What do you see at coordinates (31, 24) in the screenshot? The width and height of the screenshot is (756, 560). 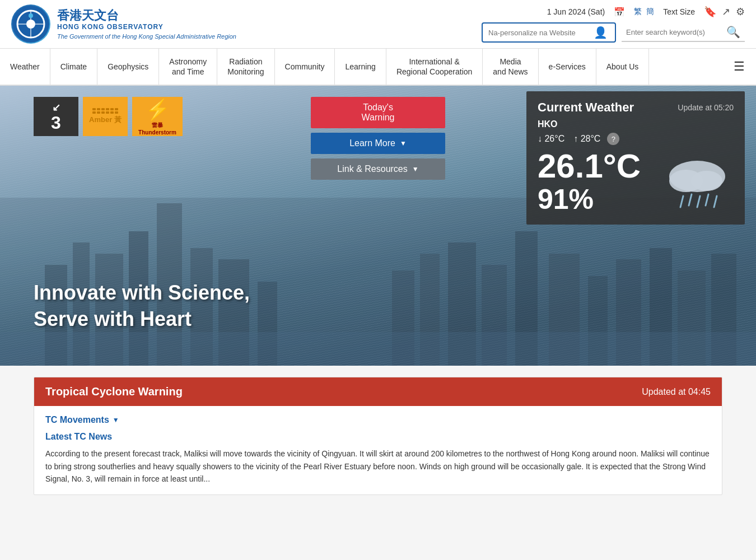 I see `logo-icon` at bounding box center [31, 24].